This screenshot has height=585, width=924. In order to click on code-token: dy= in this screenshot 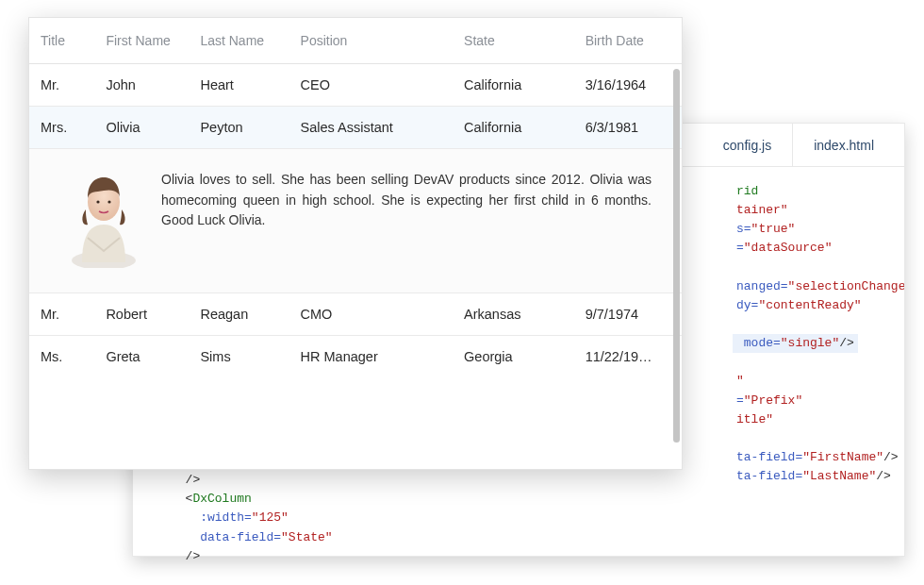, I will do `click(747, 306)`.